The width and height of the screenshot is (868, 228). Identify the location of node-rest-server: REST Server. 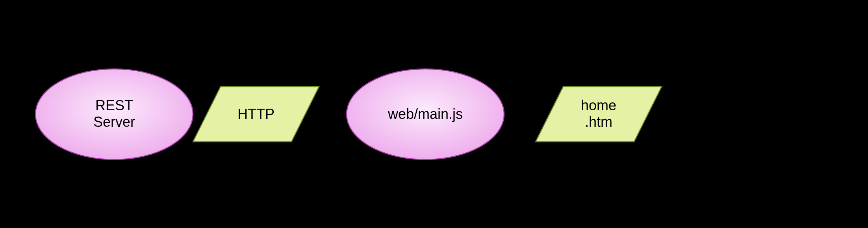
(114, 114).